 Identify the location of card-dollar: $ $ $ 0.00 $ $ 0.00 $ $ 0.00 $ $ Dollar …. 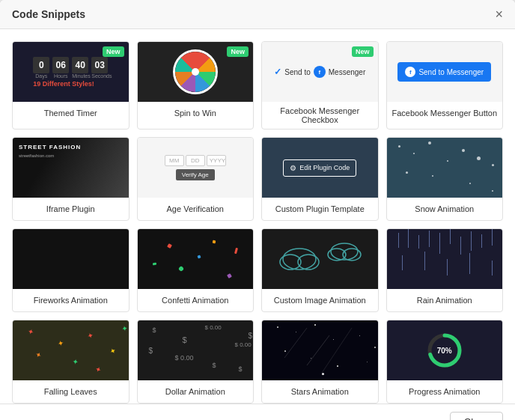
(196, 362).